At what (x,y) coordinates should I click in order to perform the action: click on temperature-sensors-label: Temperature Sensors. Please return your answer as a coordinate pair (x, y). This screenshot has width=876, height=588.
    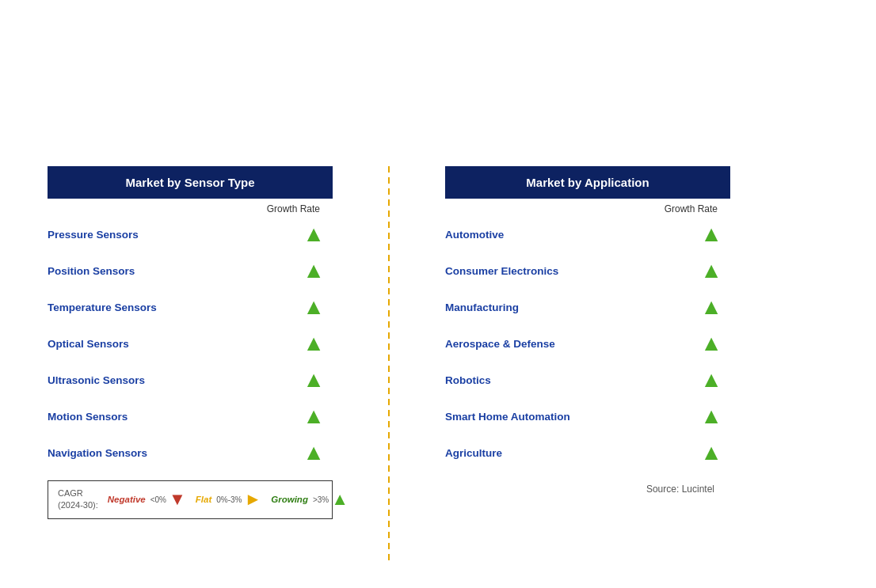
    Looking at the image, I should click on (102, 307).